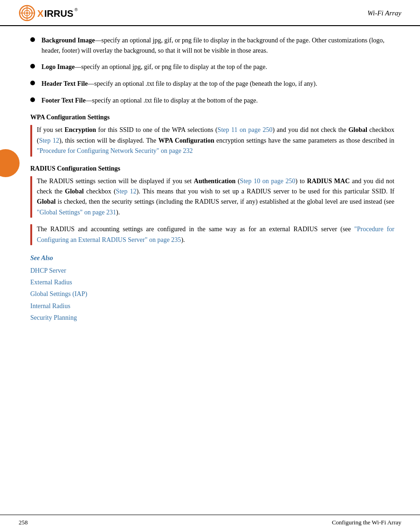  What do you see at coordinates (213, 84) in the screenshot?
I see `list-item: Header Text File—specify an optional .tx…` at bounding box center [213, 84].